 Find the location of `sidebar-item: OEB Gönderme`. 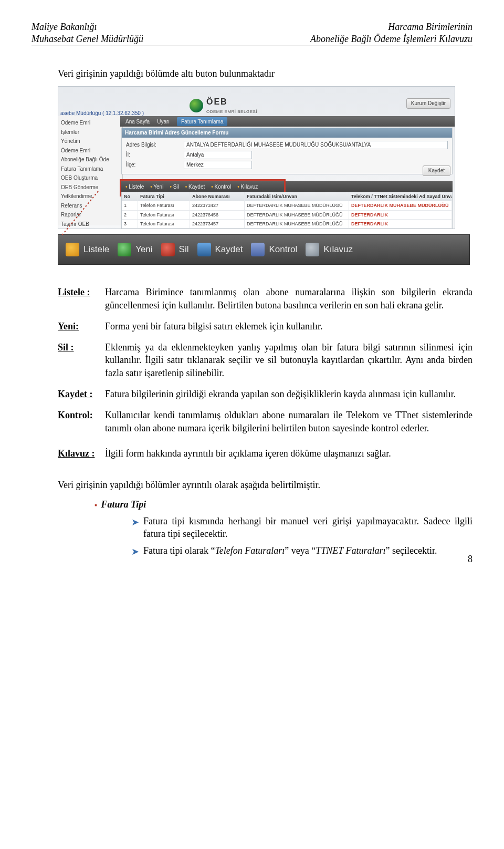

sidebar-item: OEB Gönderme is located at coordinates (90, 188).